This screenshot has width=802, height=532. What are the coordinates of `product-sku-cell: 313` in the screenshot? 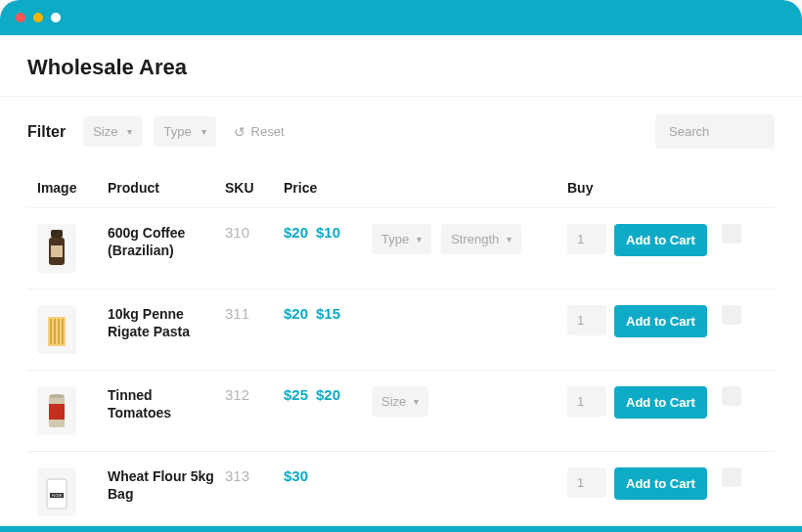 It's located at (254, 476).